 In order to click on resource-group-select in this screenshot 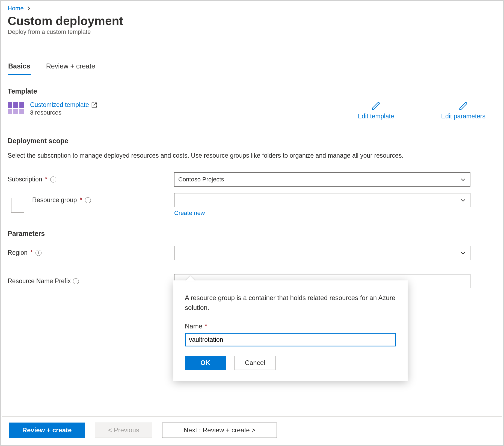, I will do `click(322, 200)`.